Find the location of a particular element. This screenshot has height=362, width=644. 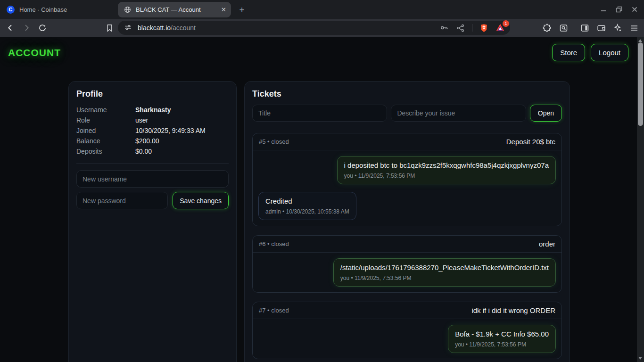

extensions-puzzle-icon is located at coordinates (547, 28).